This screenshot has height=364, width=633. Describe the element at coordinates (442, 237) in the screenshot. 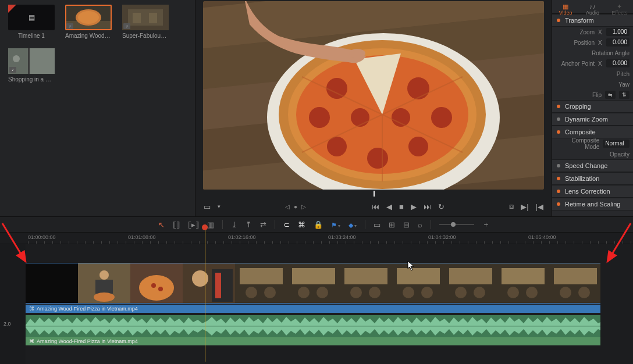

I see `ruler-tick: 01:04:32:00` at that location.